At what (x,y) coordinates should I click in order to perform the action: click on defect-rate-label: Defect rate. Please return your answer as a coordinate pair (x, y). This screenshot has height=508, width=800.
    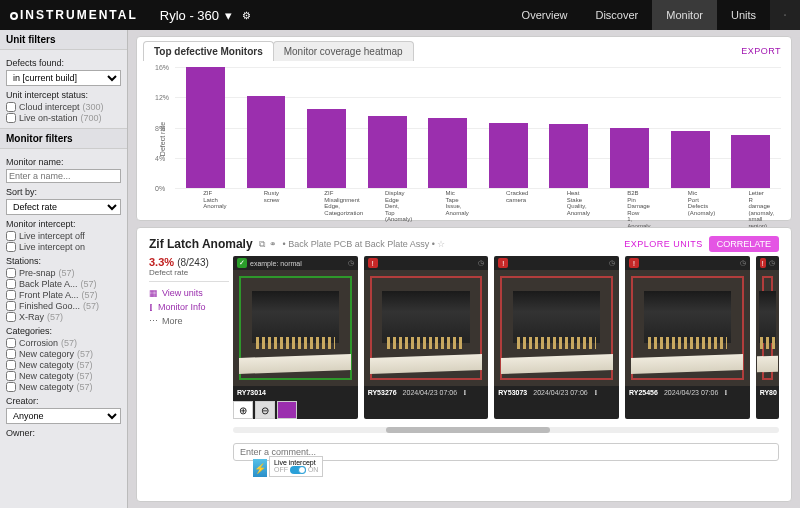
    Looking at the image, I should click on (189, 275).